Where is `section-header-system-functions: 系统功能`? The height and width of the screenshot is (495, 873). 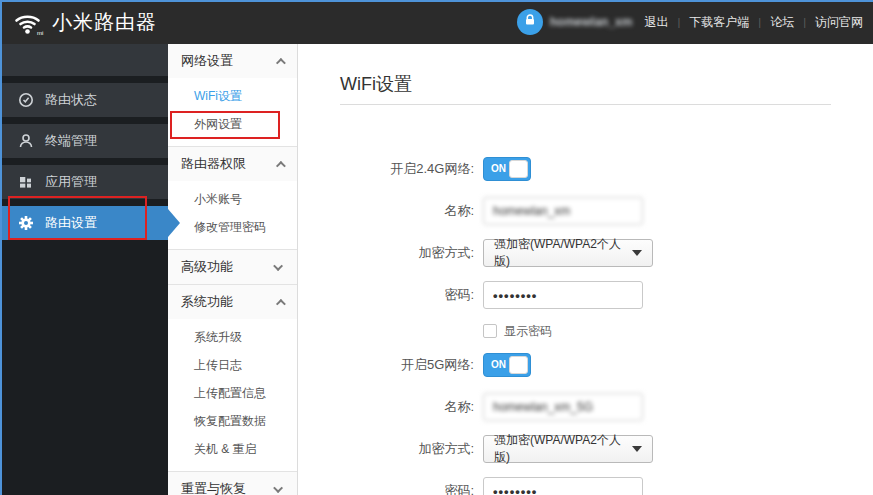 section-header-system-functions: 系统功能 is located at coordinates (232, 302).